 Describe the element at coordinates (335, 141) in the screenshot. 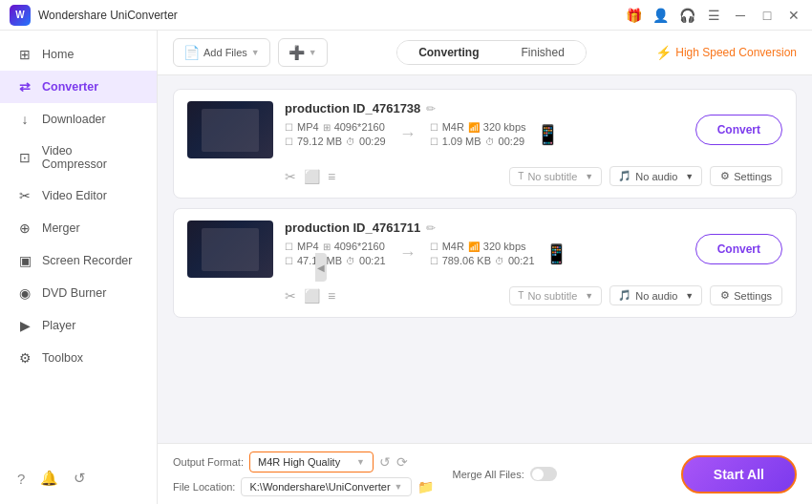

I see `meta-from-size-1: ☐ 79.12 MB ⏱ 00:29` at that location.